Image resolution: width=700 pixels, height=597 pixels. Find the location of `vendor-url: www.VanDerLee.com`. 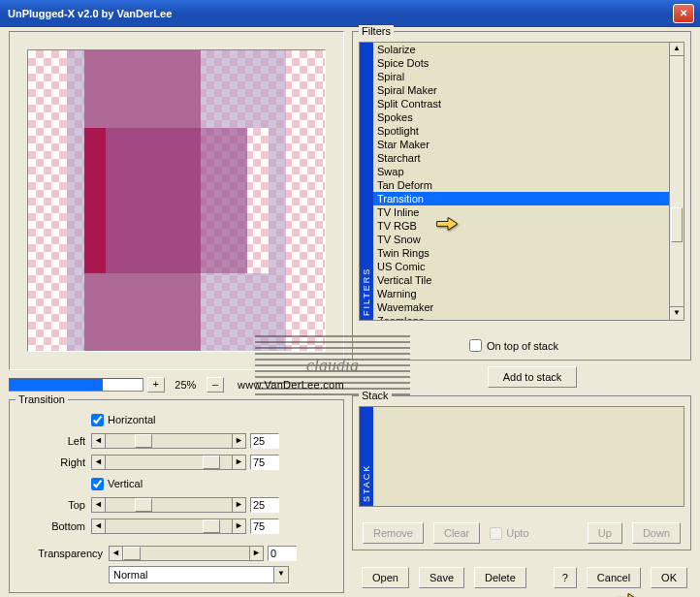

vendor-url: www.VanDerLee.com is located at coordinates (291, 385).